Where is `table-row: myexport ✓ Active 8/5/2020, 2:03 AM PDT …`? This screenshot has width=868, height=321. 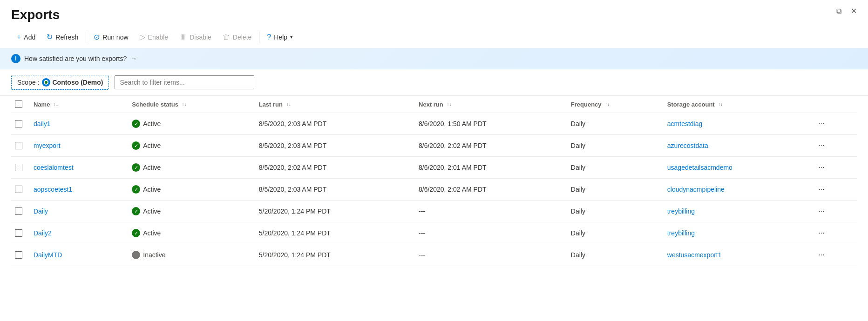 table-row: myexport ✓ Active 8/5/2020, 2:03 AM PDT … is located at coordinates (434, 146).